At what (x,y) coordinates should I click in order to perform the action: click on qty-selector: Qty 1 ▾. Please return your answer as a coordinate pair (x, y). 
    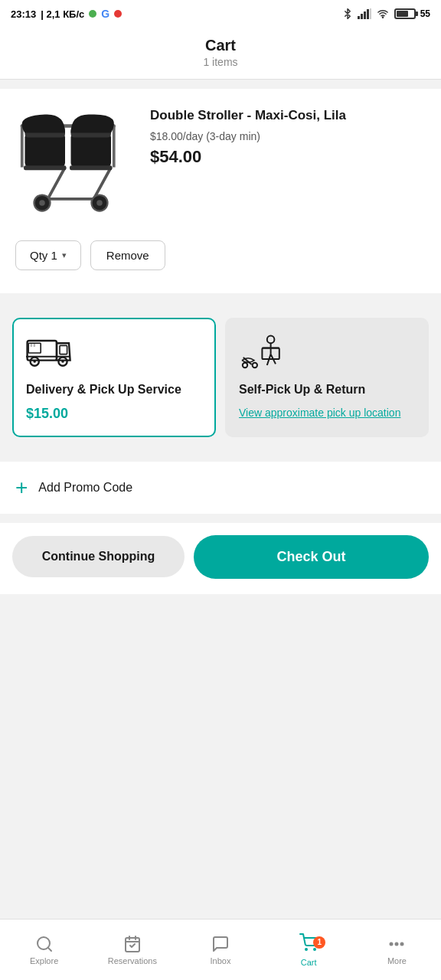
    Looking at the image, I should click on (48, 256).